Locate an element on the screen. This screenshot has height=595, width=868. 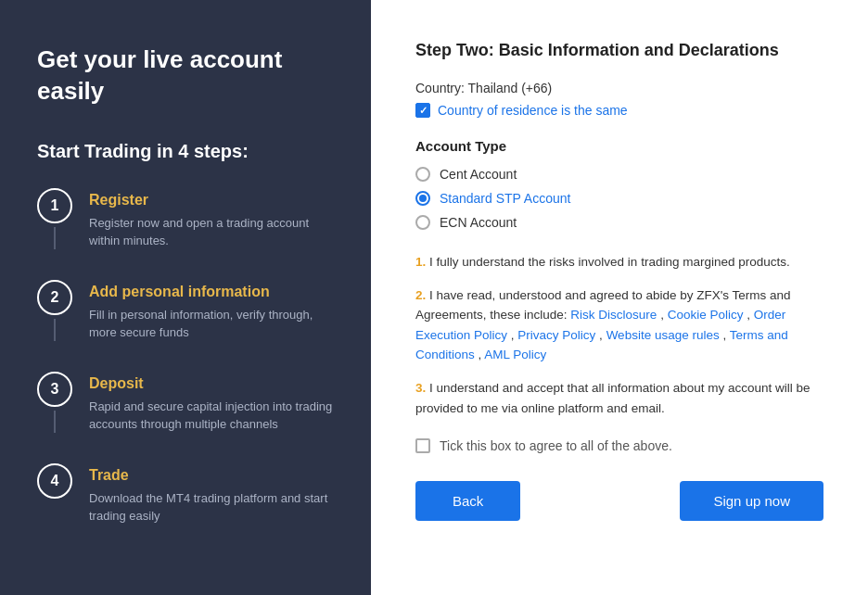
step-left-1: 1 is located at coordinates (55, 219).